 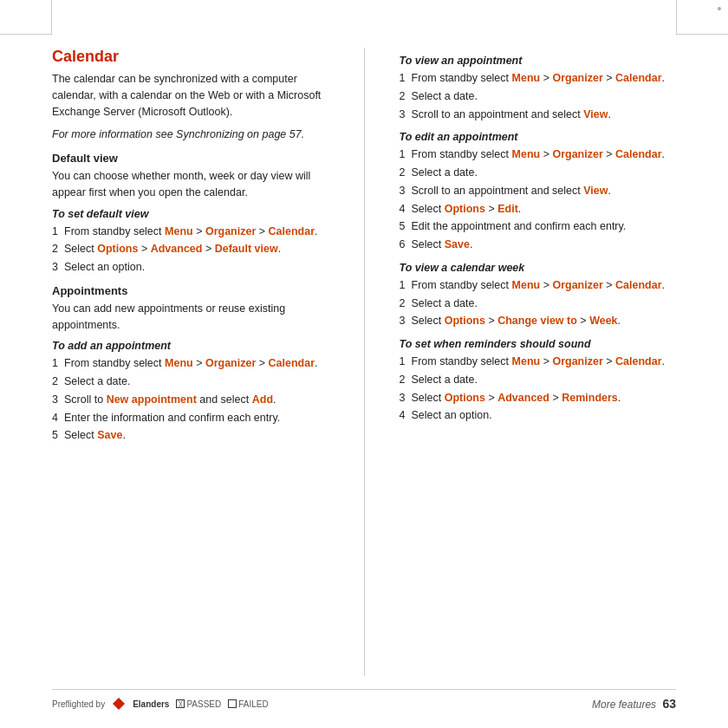 I want to click on default-view-body: You can choose whether month, week or da…, so click(x=191, y=185).